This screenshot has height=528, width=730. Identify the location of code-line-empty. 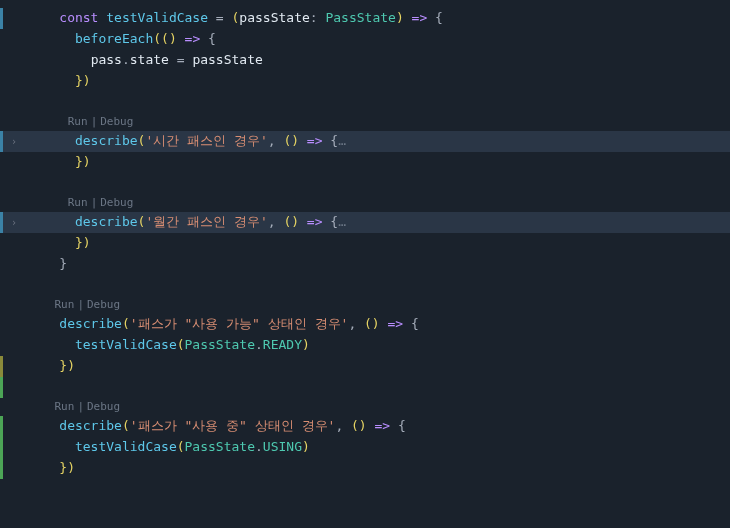
(365, 102).